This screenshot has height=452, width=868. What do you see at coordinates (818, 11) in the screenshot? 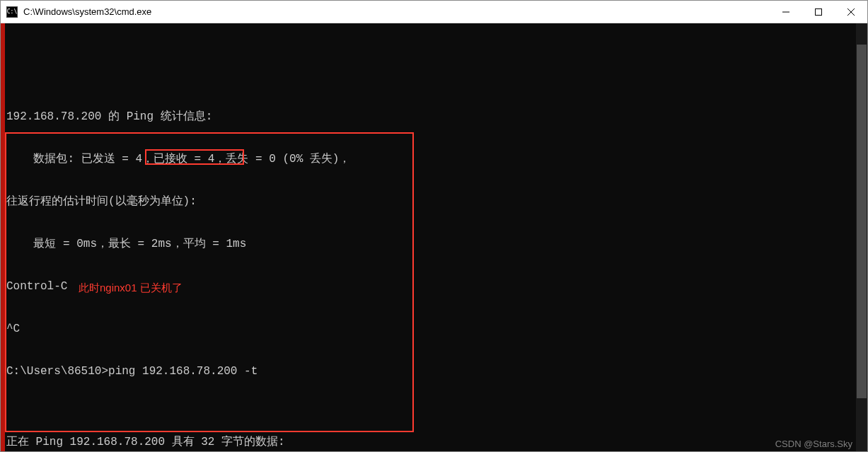
I see `maximize-button` at bounding box center [818, 11].